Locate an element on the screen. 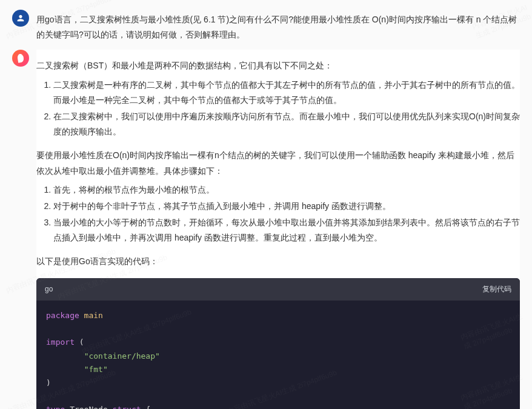  code-keyword: import is located at coordinates (61, 342).